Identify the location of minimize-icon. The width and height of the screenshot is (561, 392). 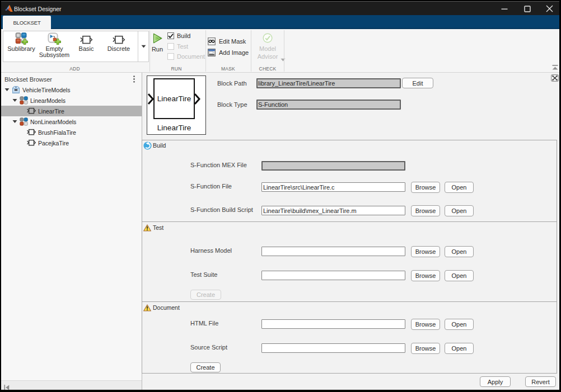
(504, 9).